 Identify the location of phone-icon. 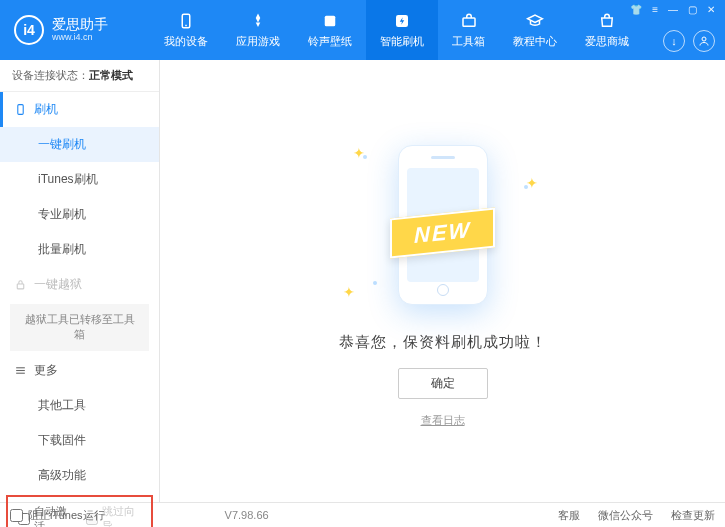
(20, 110).